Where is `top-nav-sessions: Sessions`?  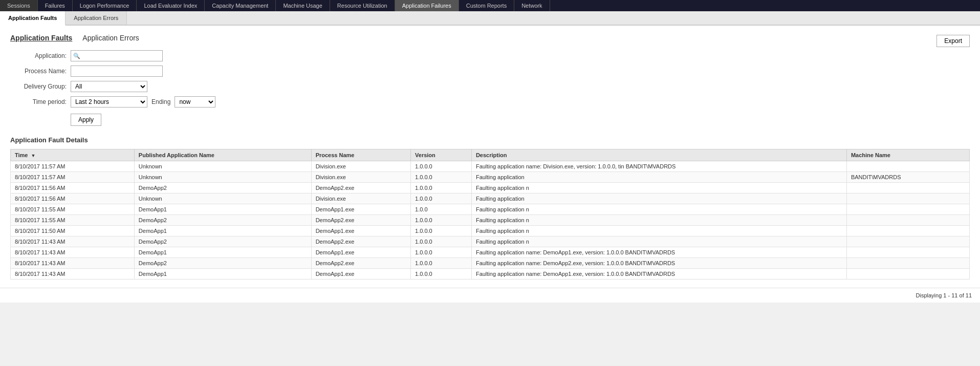 top-nav-sessions: Sessions is located at coordinates (19, 6).